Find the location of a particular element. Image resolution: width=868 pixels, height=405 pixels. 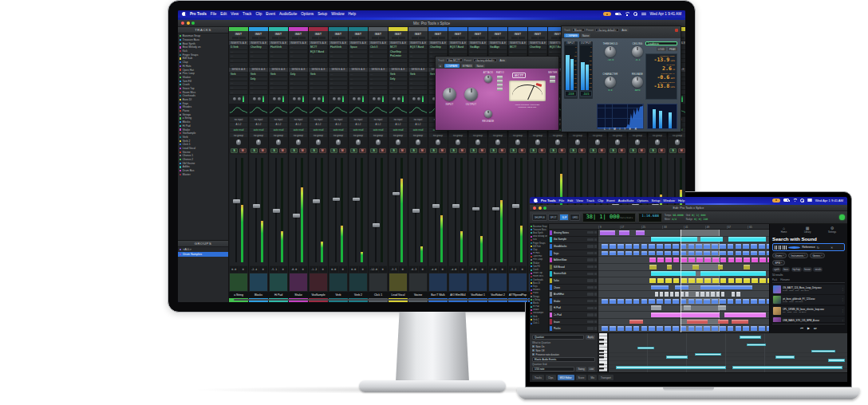

swing-value: 100 is located at coordinates (592, 369).